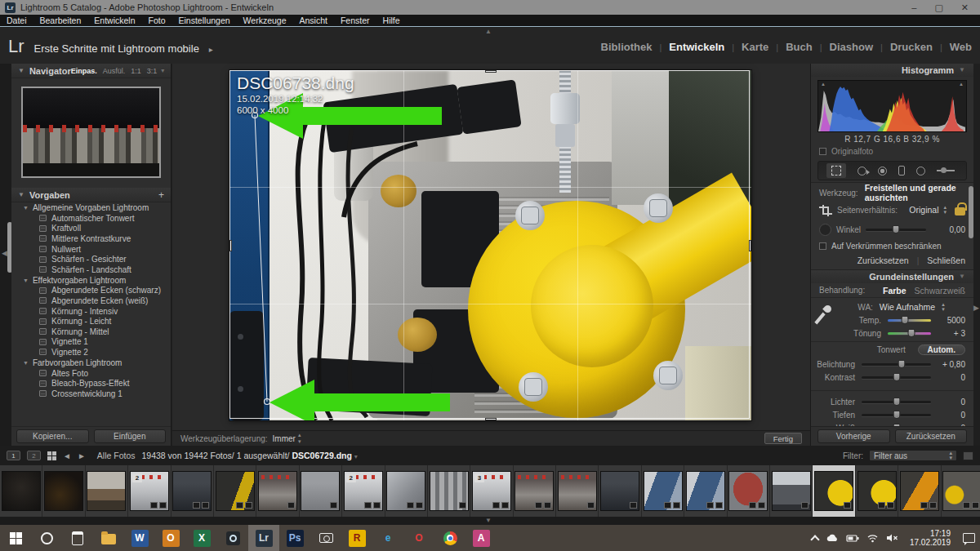 This screenshot has width=980, height=551. I want to click on cortana-icon, so click(47, 538).